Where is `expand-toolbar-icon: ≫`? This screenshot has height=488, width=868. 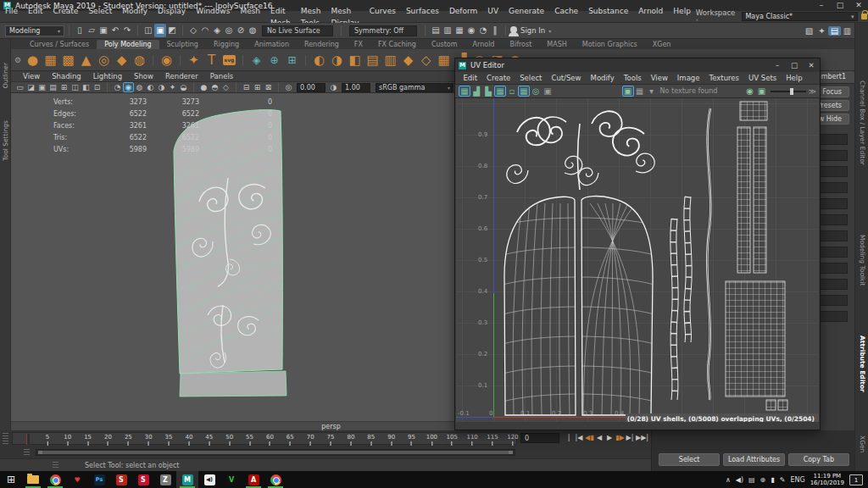 expand-toolbar-icon: ≫ is located at coordinates (812, 92).